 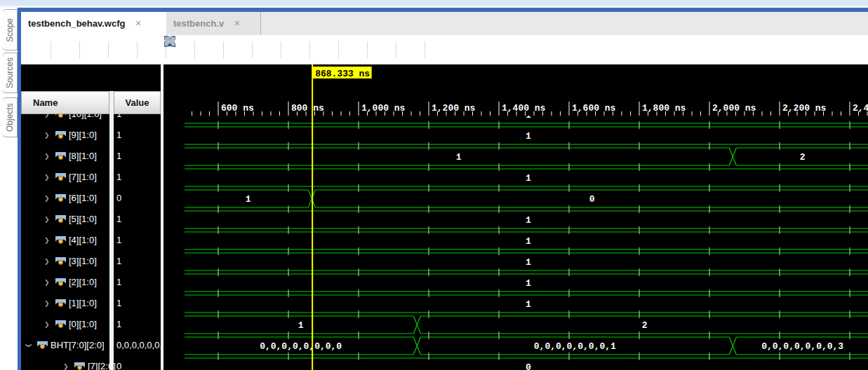 What do you see at coordinates (94, 50) in the screenshot?
I see `zoom-in-button` at bounding box center [94, 50].